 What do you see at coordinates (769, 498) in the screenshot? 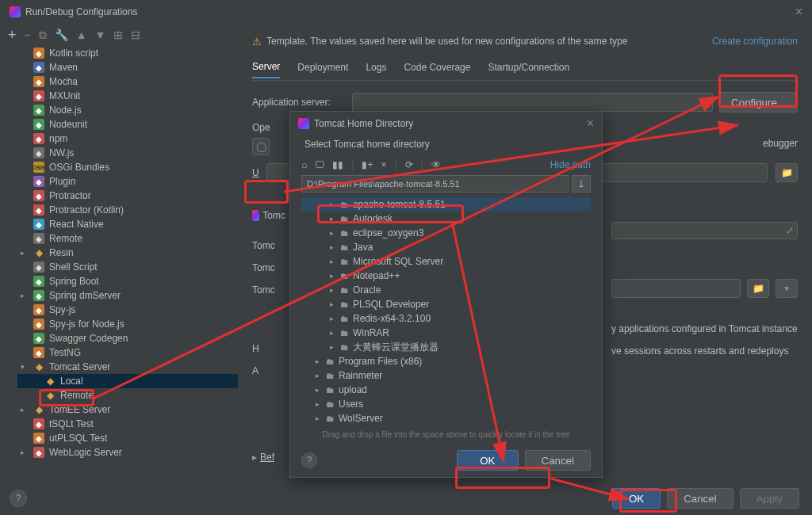
I see `apply-button: Apply` at bounding box center [769, 498].